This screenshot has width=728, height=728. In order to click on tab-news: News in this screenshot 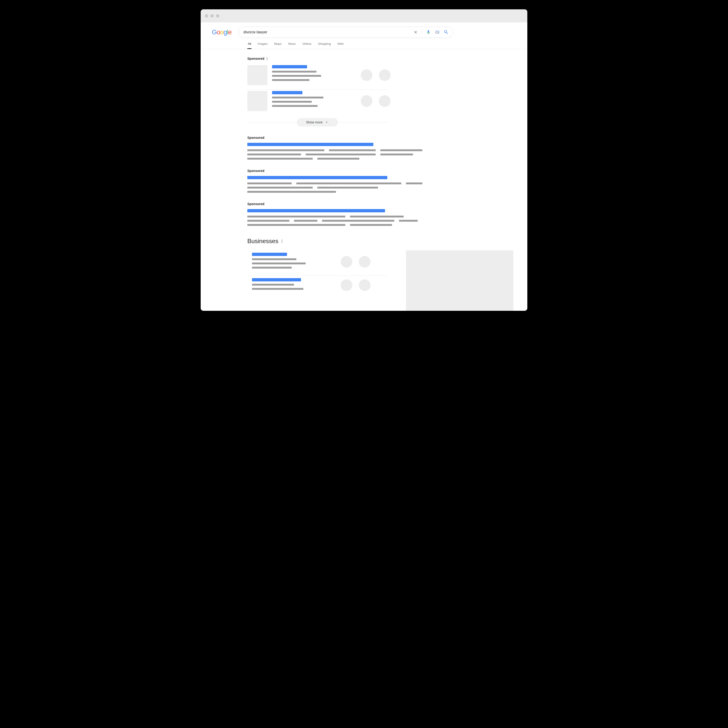, I will do `click(292, 45)`.